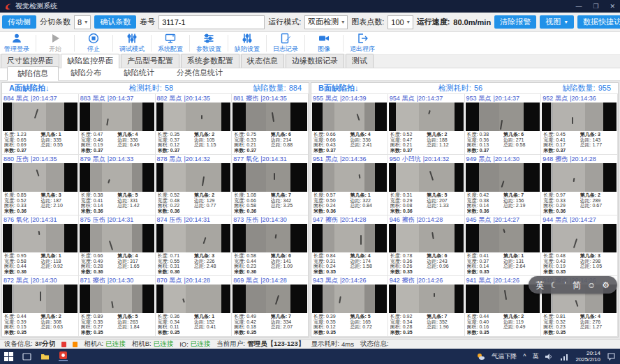  What do you see at coordinates (427, 307) in the screenshot?
I see `defect-cell: 942 擦伤 |20:14:26 长度: 0.92 宽度: 0.34 面积: 0…` at bounding box center [427, 307].